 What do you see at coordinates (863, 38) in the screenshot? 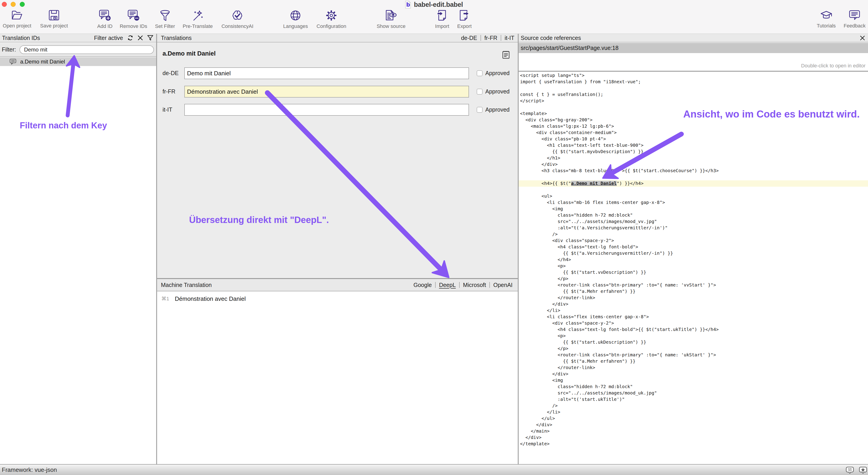
I see `close-panel-icon` at bounding box center [863, 38].